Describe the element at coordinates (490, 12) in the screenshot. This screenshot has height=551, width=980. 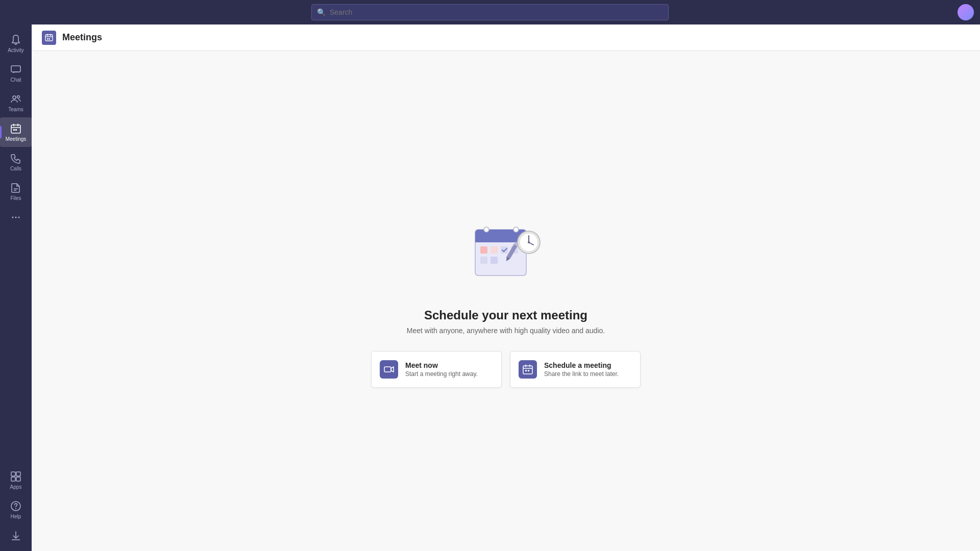
I see `topbar: 🔍` at that location.